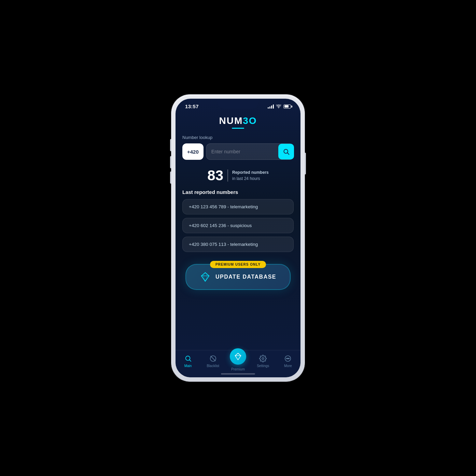  What do you see at coordinates (238, 356) in the screenshot?
I see `premium-tab-circle` at bounding box center [238, 356].